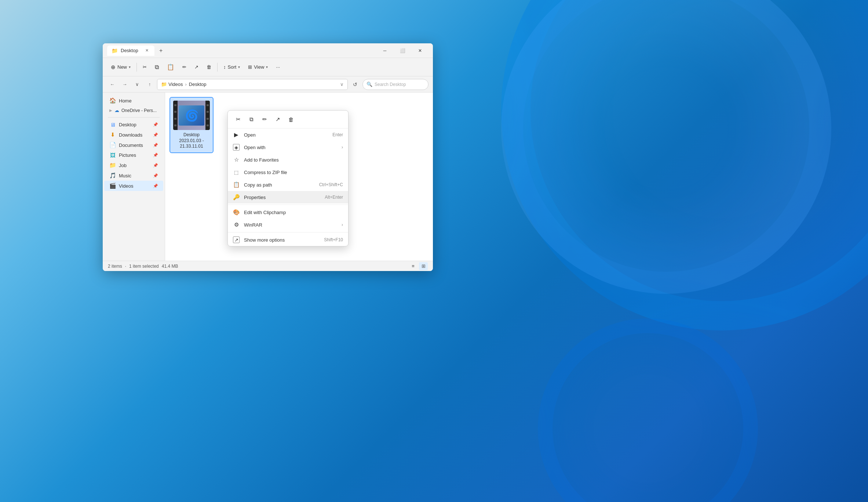 This screenshot has width=868, height=502. Describe the element at coordinates (288, 160) in the screenshot. I see `ctx-add-favorites-item: ☆ Add to Favorites` at that location.